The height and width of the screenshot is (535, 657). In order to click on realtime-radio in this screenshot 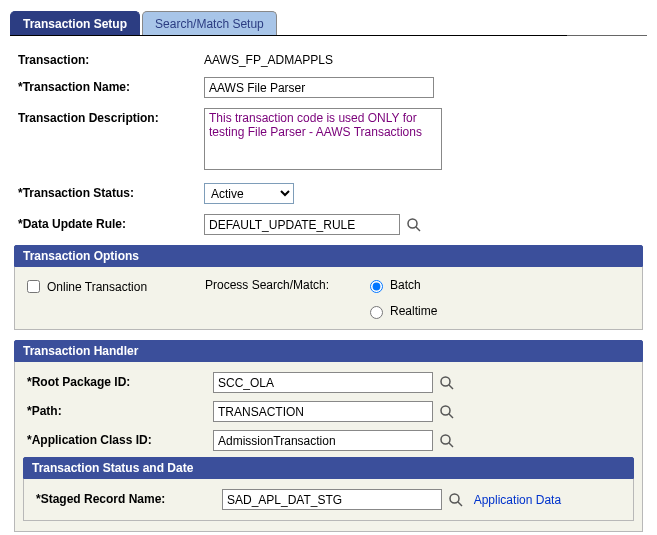, I will do `click(376, 312)`.